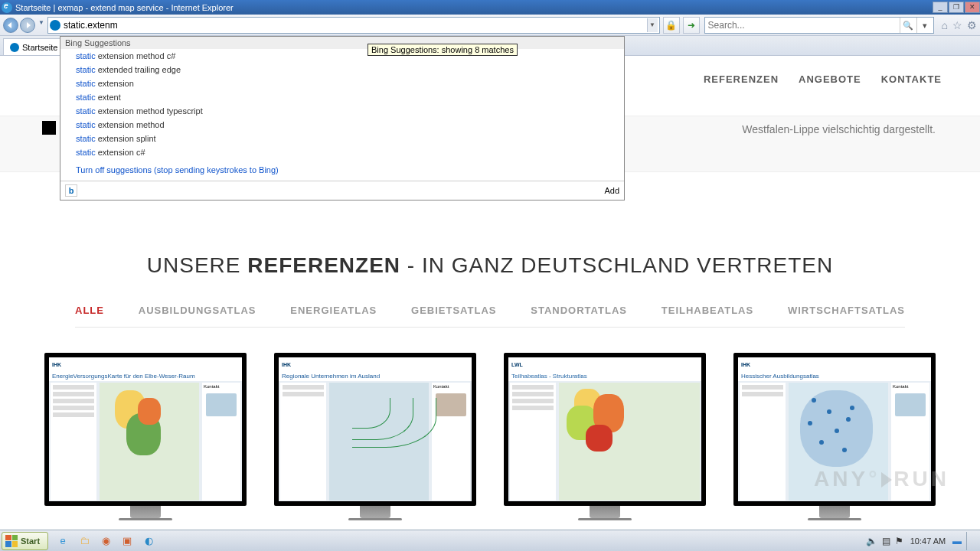 This screenshot has width=980, height=551. Describe the element at coordinates (956, 8) in the screenshot. I see `maximize-button: ❐` at that location.